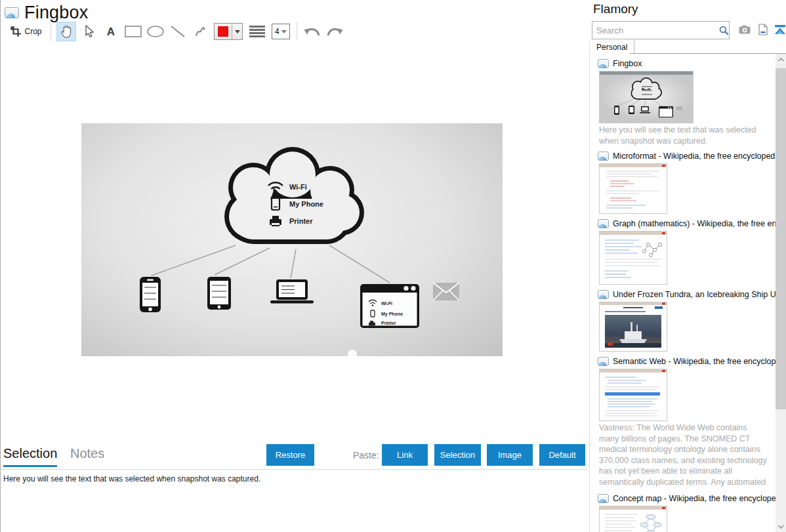 The image size is (786, 532). Describe the element at coordinates (366, 455) in the screenshot. I see `paste-label: Paste:` at that location.